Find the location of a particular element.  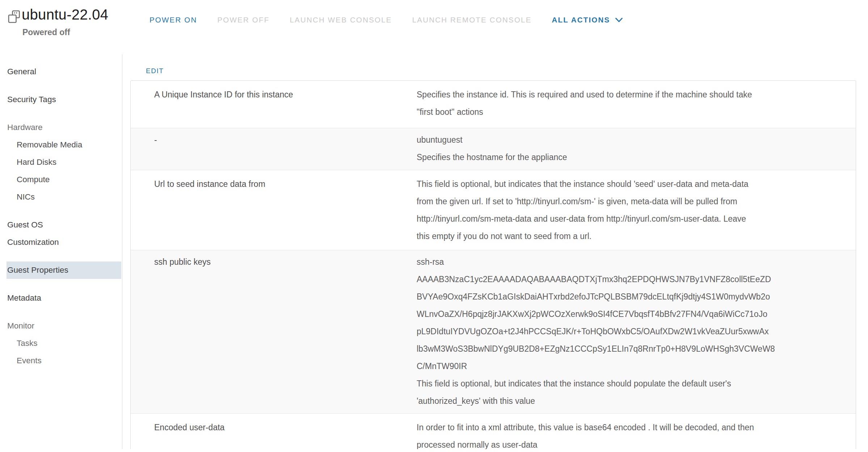

property-label: - is located at coordinates (274, 149).